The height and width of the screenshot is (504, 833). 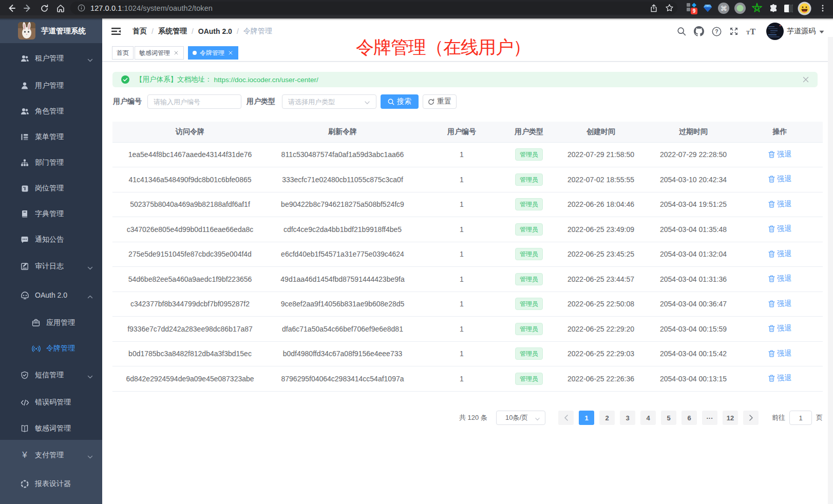 I want to click on record-circle-icon, so click(x=740, y=8).